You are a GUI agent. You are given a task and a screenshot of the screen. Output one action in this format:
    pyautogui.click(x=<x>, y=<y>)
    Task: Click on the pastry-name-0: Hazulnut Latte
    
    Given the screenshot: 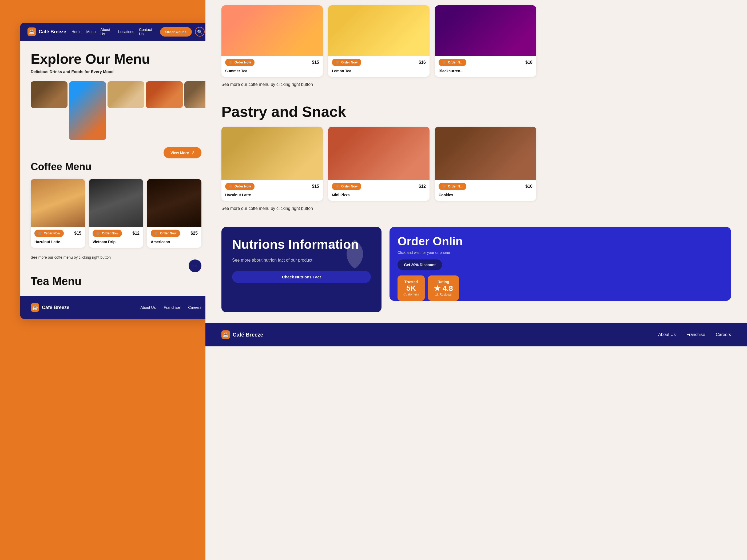 What is the action you would take?
    pyautogui.click(x=272, y=196)
    